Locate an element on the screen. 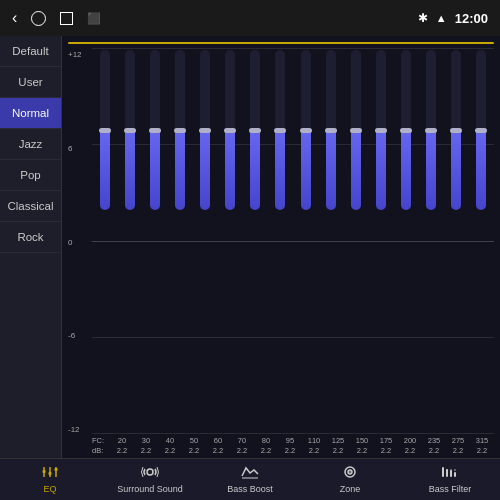 This screenshot has width=500, height=500. eq-line is located at coordinates (281, 43).